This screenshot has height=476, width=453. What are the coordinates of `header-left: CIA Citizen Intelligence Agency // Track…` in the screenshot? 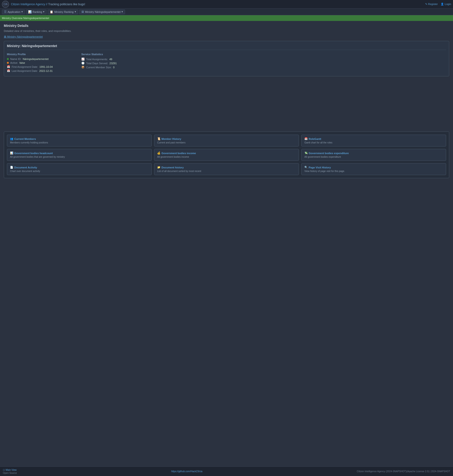 It's located at (43, 4).